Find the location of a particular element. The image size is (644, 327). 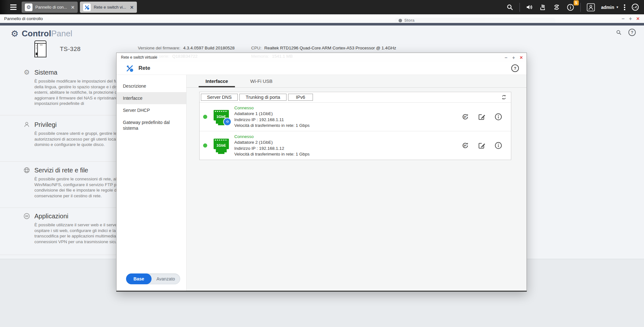

apps-icon is located at coordinates (27, 216).